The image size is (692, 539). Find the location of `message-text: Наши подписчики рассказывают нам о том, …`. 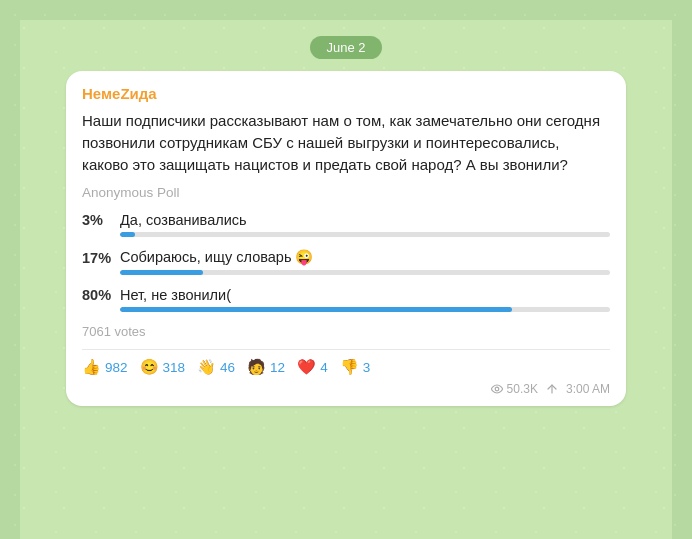

message-text: Наши подписчики рассказывают нам о том, … is located at coordinates (346, 142).